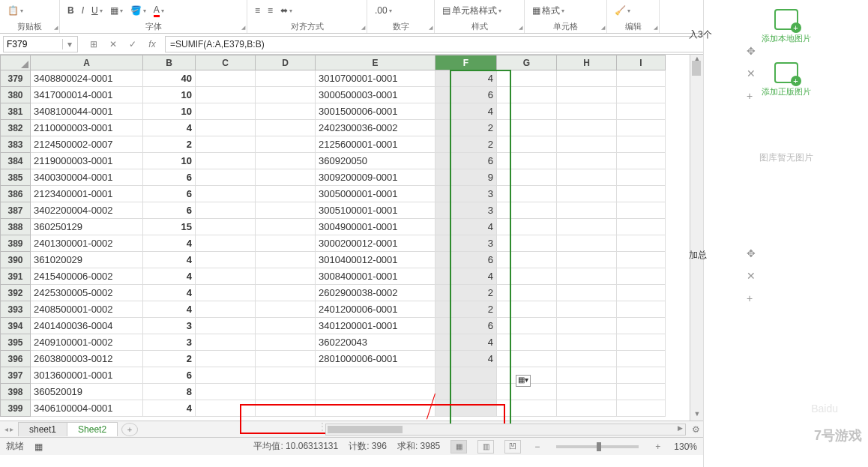 This screenshot has height=467, width=868. What do you see at coordinates (527, 79) in the screenshot?
I see `cell-G379` at bounding box center [527, 79].